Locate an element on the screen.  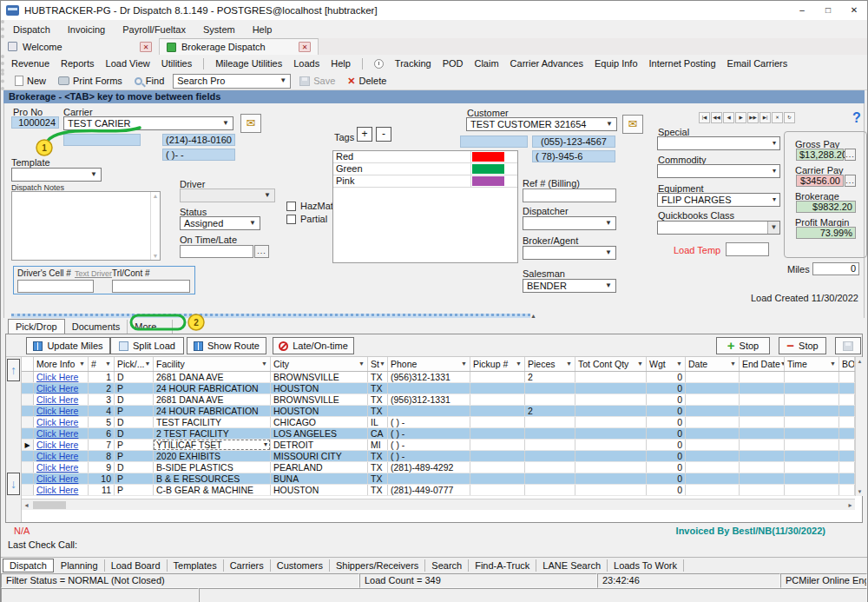
table-row: Click Here1D2681 DANA AVEBROWNSVILLETX(9… is located at coordinates (438, 377).